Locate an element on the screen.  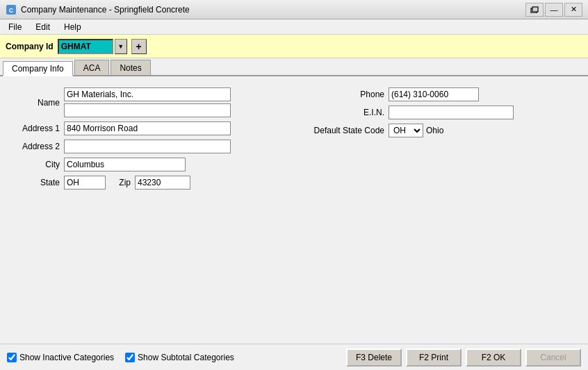
bottom-bar: Show Inactive Categories Show Subtotal C… is located at coordinates (294, 357).